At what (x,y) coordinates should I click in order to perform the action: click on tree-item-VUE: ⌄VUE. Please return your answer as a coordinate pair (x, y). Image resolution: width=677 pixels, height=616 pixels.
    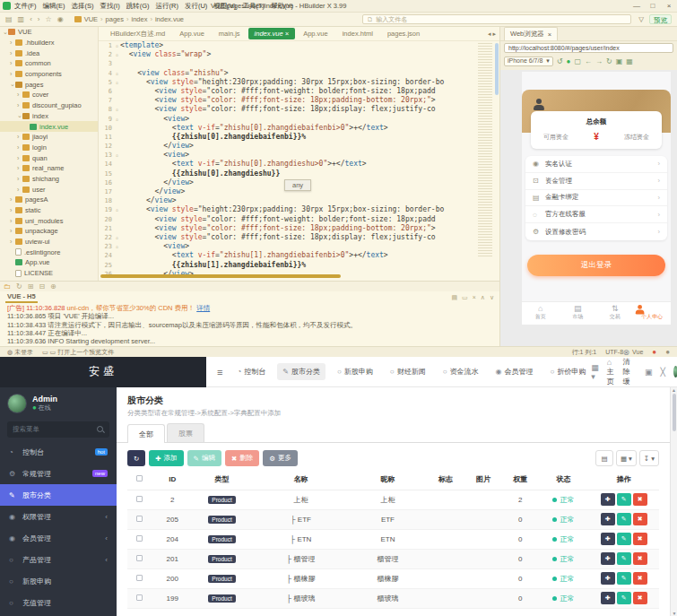
    Looking at the image, I should click on (48, 32).